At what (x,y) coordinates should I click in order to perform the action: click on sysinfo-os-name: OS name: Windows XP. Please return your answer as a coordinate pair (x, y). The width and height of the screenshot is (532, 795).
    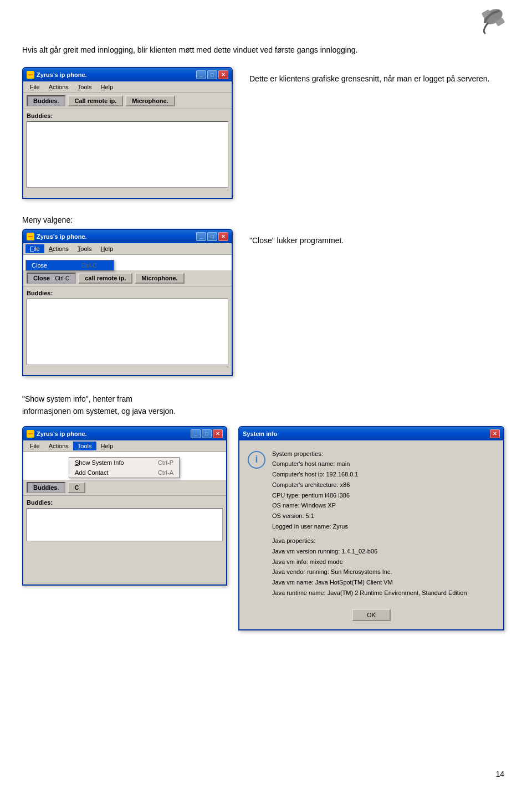
    Looking at the image, I should click on (383, 505).